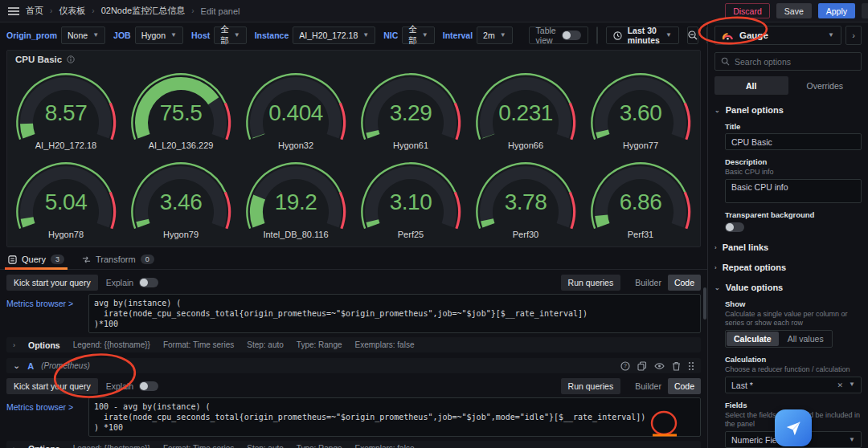 This screenshot has height=448, width=868. I want to click on hamburger-menu-icon, so click(14, 11).